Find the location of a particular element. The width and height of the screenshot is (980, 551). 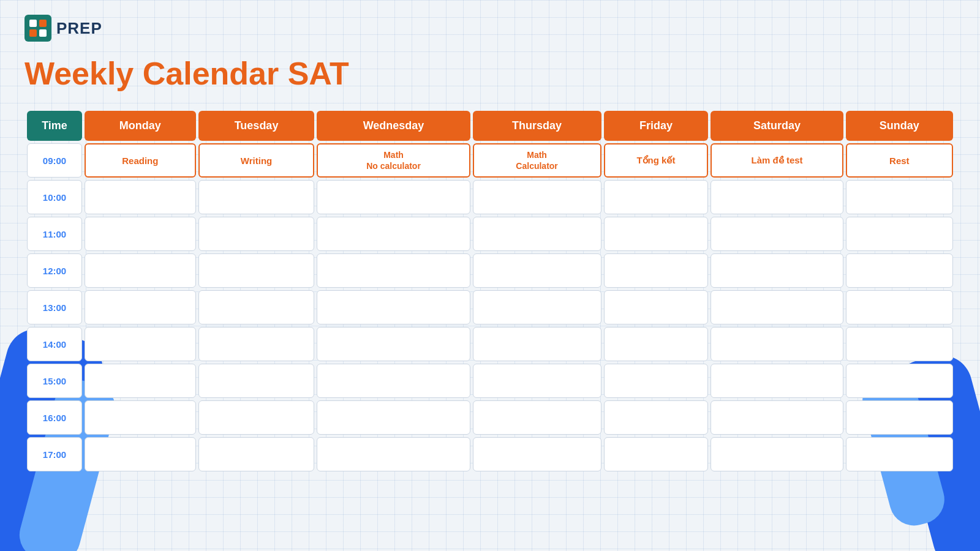

cell-1500-wednesday is located at coordinates (393, 381).